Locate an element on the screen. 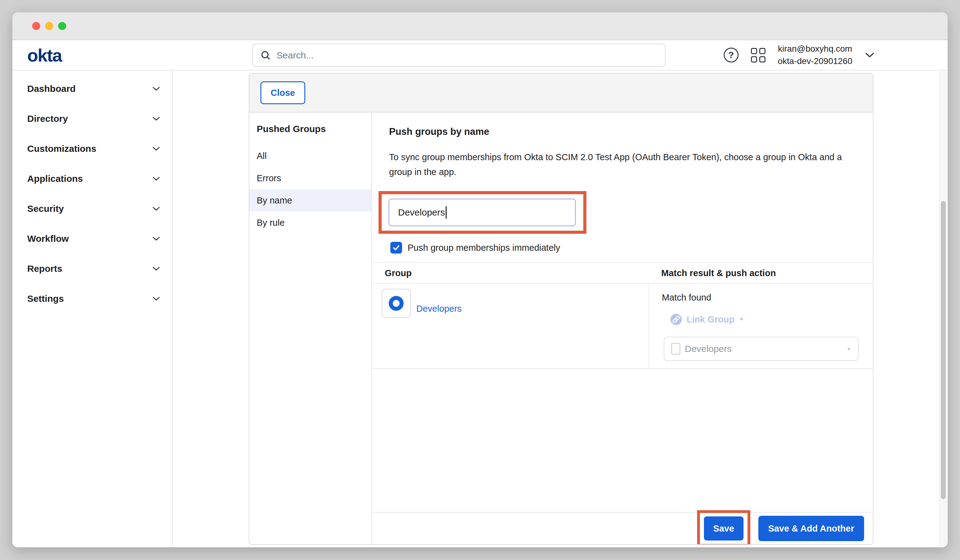 The width and height of the screenshot is (960, 560). sidebar-item-directory: Directory is located at coordinates (92, 119).